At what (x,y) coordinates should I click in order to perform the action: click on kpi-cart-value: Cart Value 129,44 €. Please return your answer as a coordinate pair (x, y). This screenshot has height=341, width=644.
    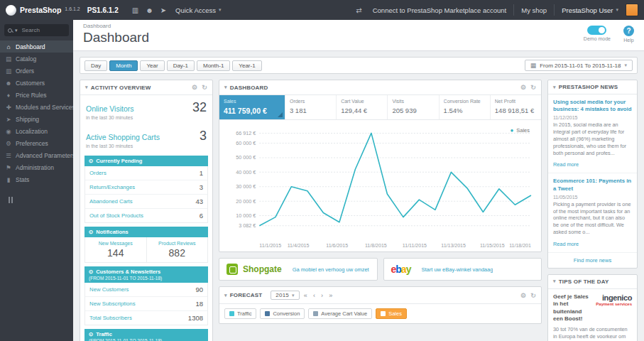
    Looking at the image, I should click on (362, 107).